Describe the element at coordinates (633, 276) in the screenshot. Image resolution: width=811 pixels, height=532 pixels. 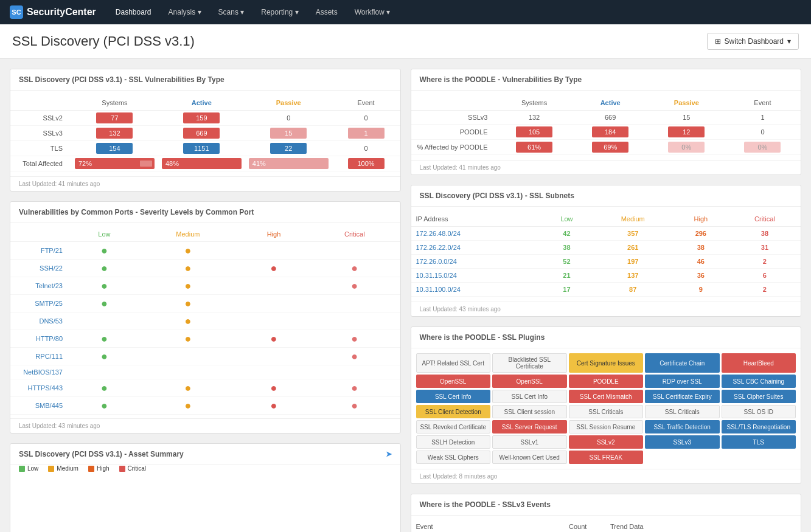
I see `medium-cell: 137` at that location.